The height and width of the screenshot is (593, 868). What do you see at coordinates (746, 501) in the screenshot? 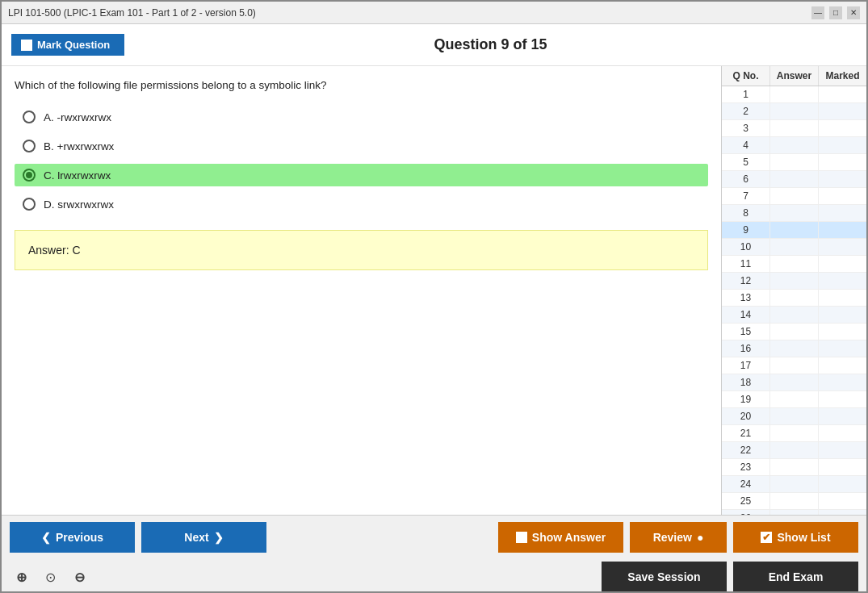
I see `q-no-cell-25: 25` at bounding box center [746, 501].